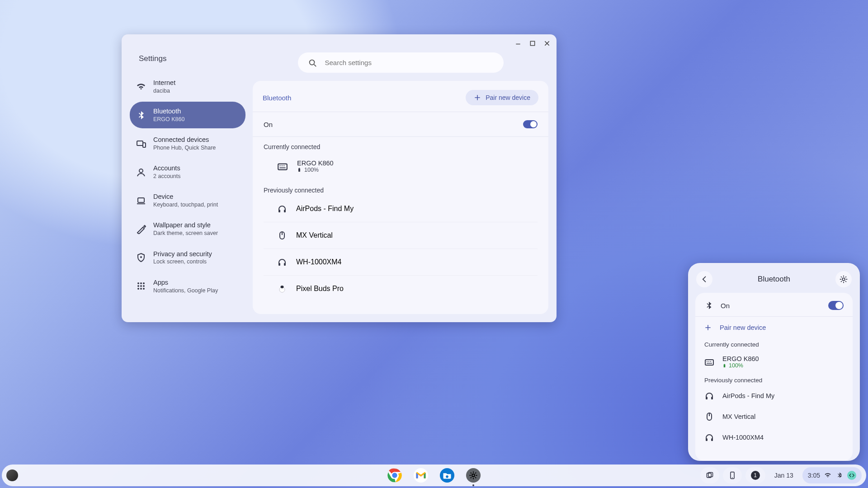 The height and width of the screenshot is (488, 868). Describe the element at coordinates (185, 225) in the screenshot. I see `sidebar-item-label: Wallpaper and style` at that location.